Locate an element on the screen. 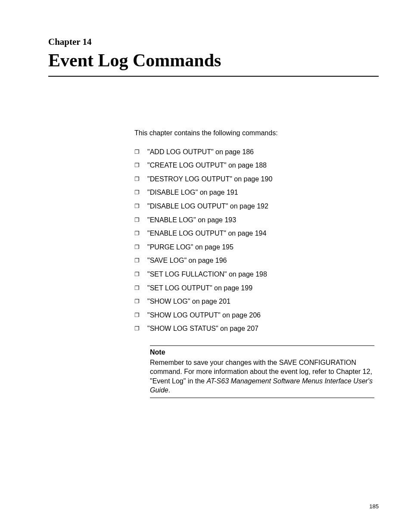  list-item: ❐"DISABLE LOG OUTPUT" on page 192 is located at coordinates (257, 206).